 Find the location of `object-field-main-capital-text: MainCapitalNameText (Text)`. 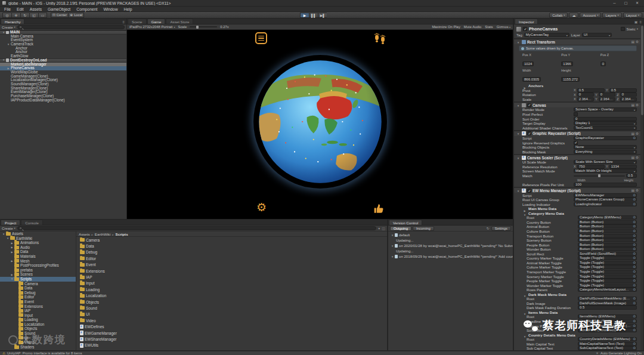

object-field-main-capital-text: MainCapitalNameText (Text) is located at coordinates (607, 344).